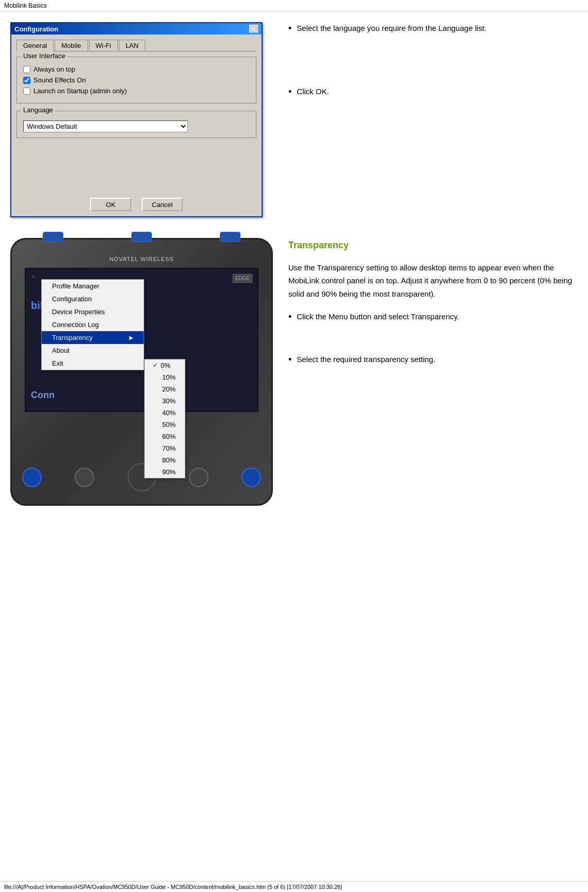 The width and height of the screenshot is (588, 892). Describe the element at coordinates (72, 299) in the screenshot. I see `menu-item-configuration-label: Configuration` at that location.